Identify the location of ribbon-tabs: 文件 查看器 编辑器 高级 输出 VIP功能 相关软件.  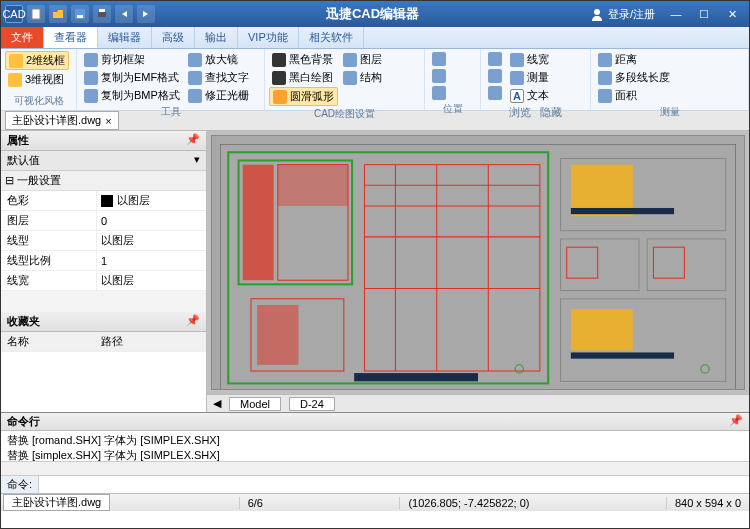
(375, 38).